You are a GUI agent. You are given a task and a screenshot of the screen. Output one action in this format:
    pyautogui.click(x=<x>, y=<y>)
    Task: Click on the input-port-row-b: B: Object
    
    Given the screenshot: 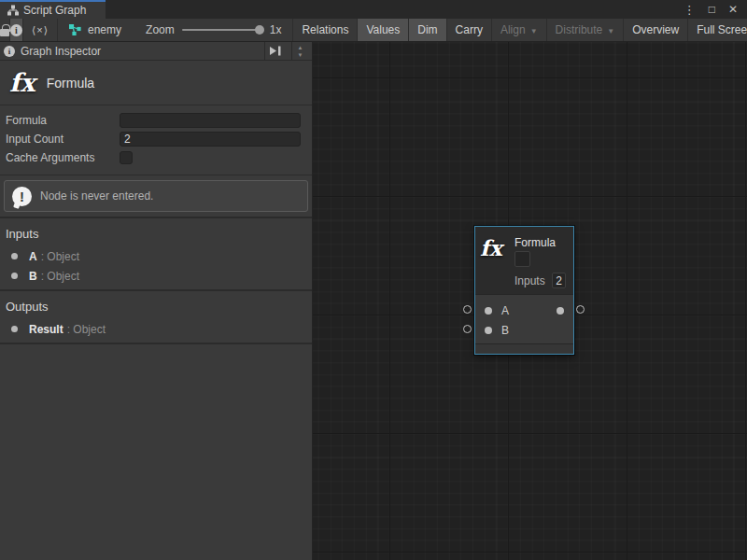 What is the action you would take?
    pyautogui.click(x=156, y=276)
    